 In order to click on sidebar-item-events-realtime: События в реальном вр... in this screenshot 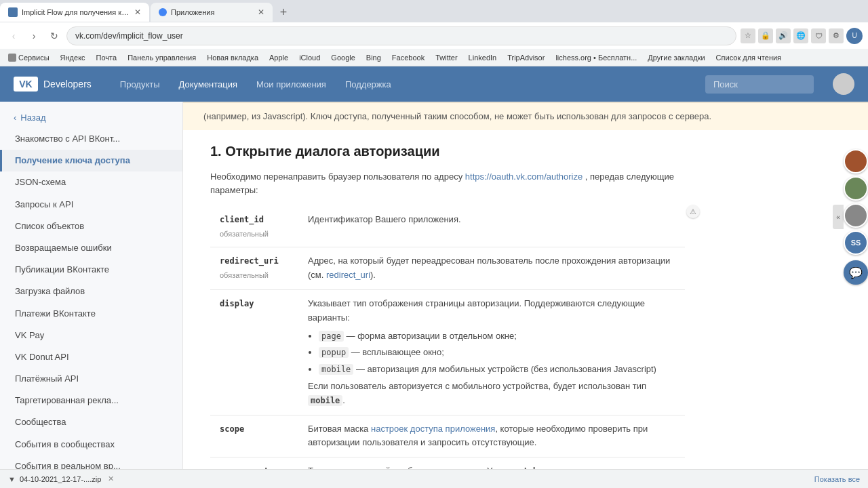, I will do `click(91, 462)`.